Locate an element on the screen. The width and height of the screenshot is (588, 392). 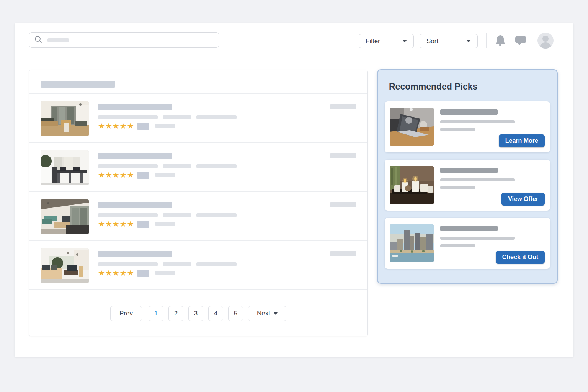
page-button-3: 3 is located at coordinates (196, 314).